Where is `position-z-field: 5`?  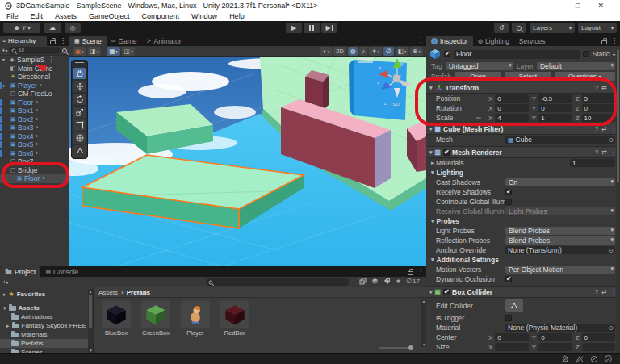 position-z-field: 5 is located at coordinates (599, 98).